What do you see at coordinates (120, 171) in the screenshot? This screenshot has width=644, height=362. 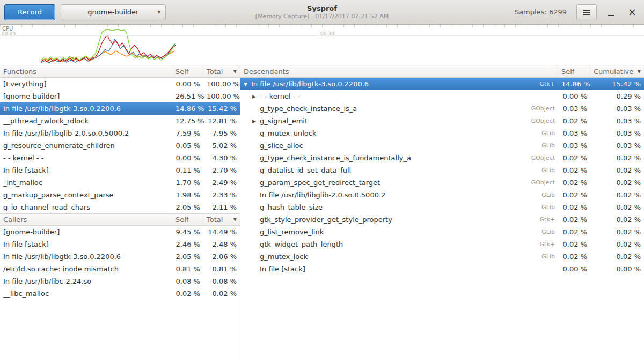 I see `function-row: In file [stack]0.11 %2.70 %` at bounding box center [120, 171].